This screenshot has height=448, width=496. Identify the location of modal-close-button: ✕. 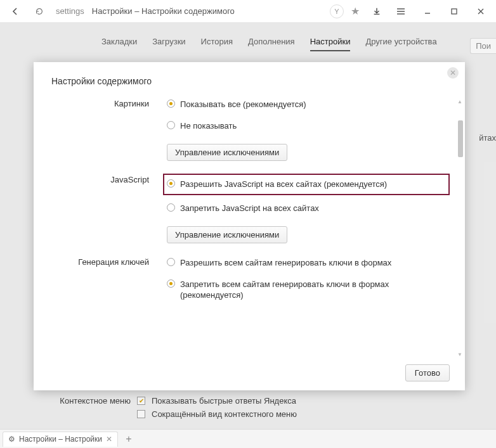
(453, 73).